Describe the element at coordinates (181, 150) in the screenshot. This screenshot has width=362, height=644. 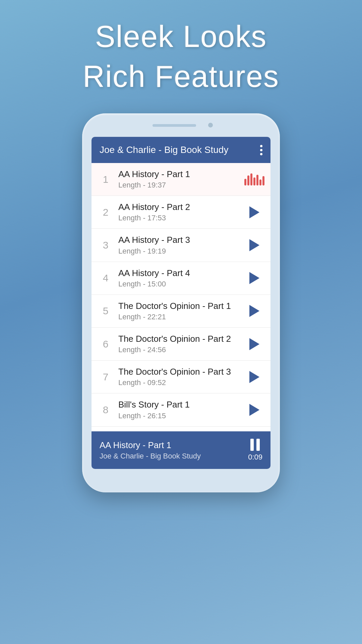
I see `app-header: Joe & Charlie - Big Book Study` at that location.